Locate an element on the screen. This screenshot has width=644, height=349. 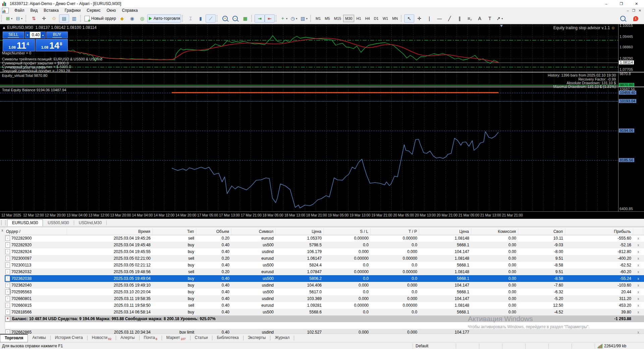
column-header: Ордер / is located at coordinates (36, 232).